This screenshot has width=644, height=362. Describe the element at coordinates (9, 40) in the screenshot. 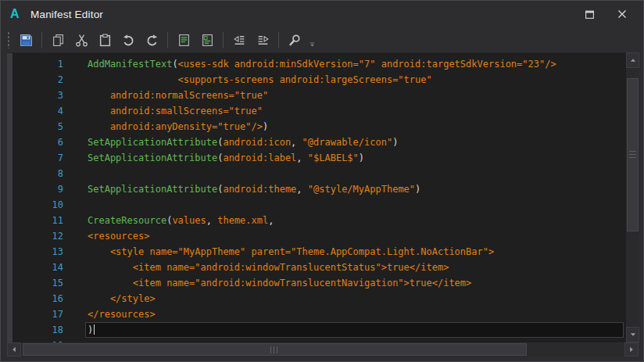

I see `toolbar-grip` at that location.